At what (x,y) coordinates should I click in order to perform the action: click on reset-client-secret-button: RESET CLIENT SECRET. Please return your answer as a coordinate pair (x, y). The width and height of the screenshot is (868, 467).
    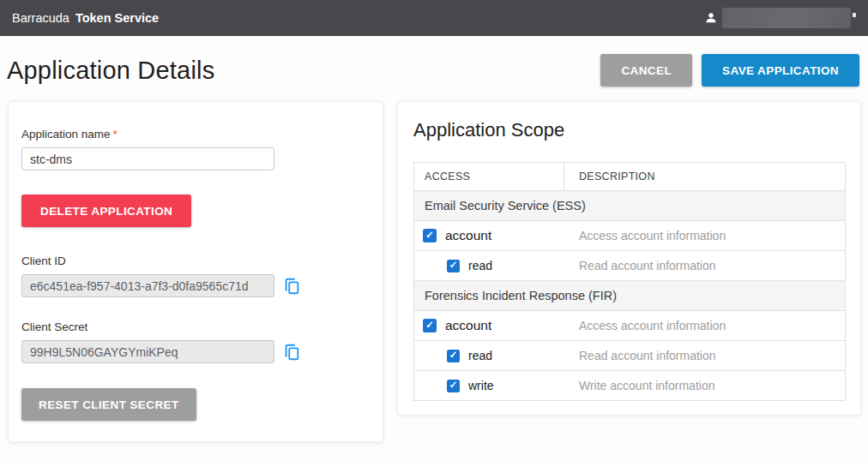
    Looking at the image, I should click on (109, 404).